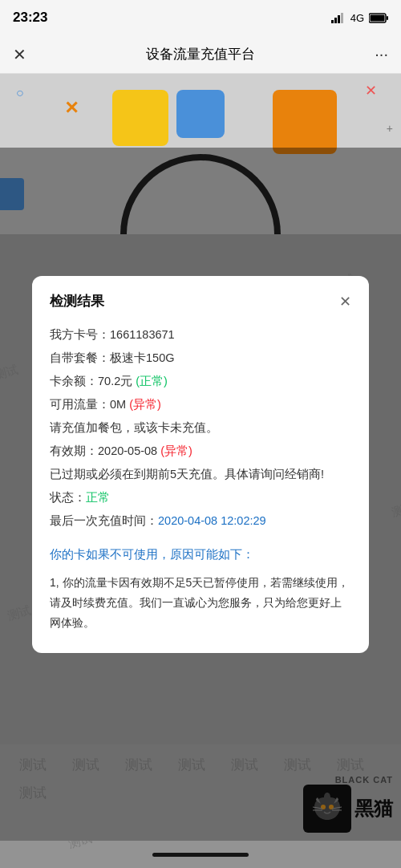 This screenshot has height=868, width=401. Describe the element at coordinates (200, 18) in the screenshot. I see `status-bar: 23:23 4G` at that location.